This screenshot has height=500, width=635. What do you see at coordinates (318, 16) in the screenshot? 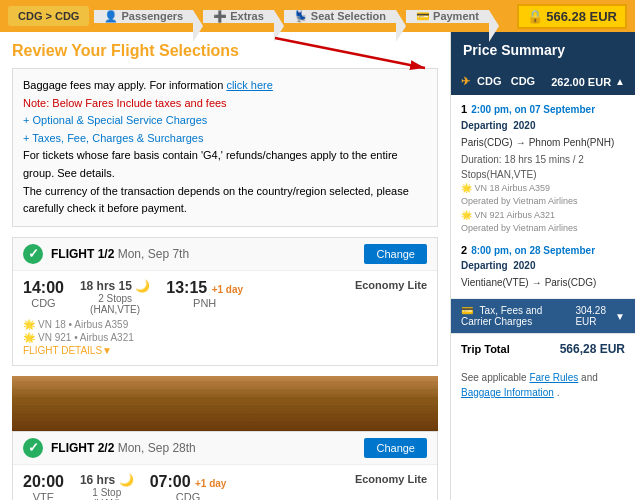
I see `top-nav: CDG > CDG 👤 Passengers ➕ Extras 💺 Seat S…` at bounding box center [318, 16].